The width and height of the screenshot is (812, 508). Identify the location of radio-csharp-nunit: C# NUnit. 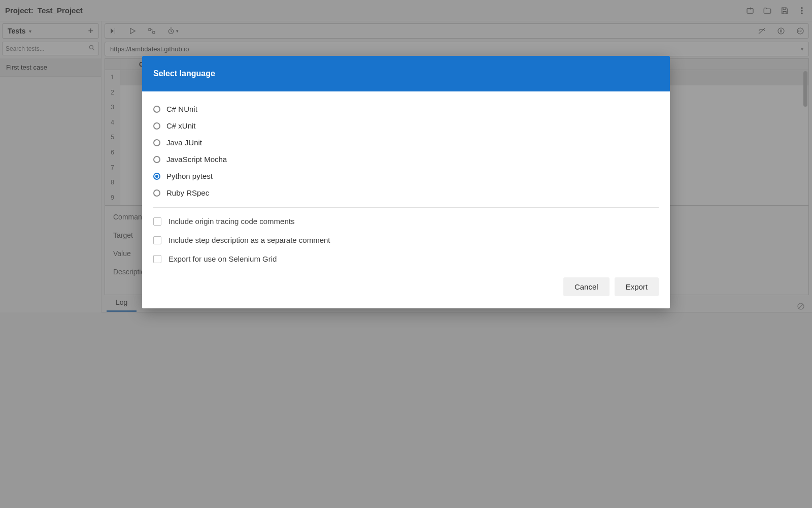
(406, 109).